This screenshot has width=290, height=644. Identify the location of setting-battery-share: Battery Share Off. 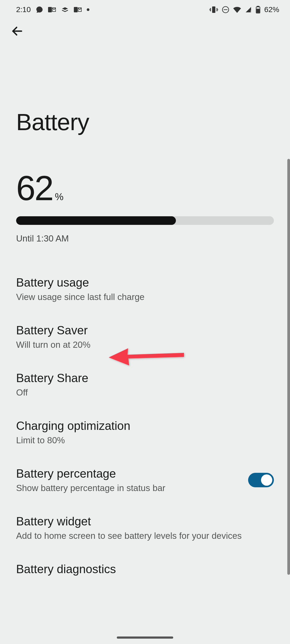
(145, 385).